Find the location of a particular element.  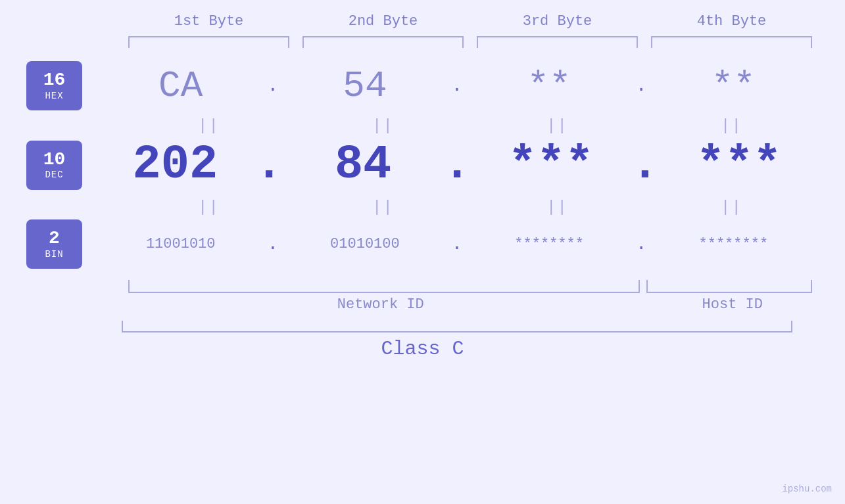

byte1-header: 1st Byte is located at coordinates (209, 21).